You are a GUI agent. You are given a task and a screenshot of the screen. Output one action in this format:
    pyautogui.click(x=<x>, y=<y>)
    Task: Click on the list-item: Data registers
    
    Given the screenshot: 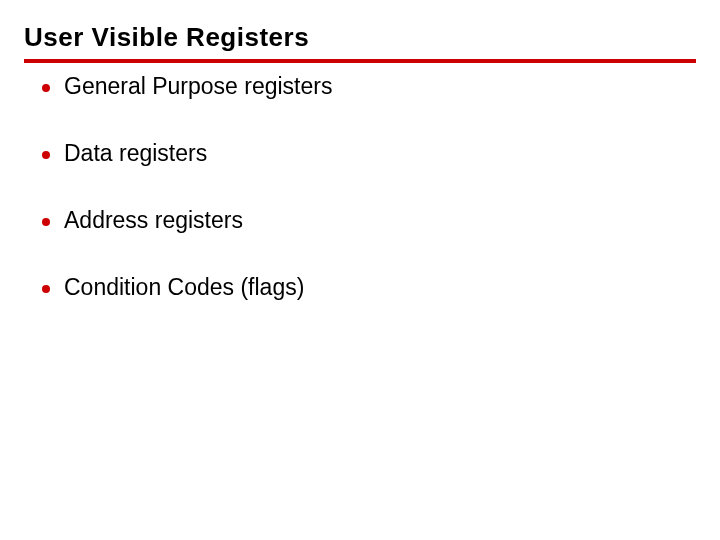 What is the action you would take?
    pyautogui.click(x=369, y=154)
    